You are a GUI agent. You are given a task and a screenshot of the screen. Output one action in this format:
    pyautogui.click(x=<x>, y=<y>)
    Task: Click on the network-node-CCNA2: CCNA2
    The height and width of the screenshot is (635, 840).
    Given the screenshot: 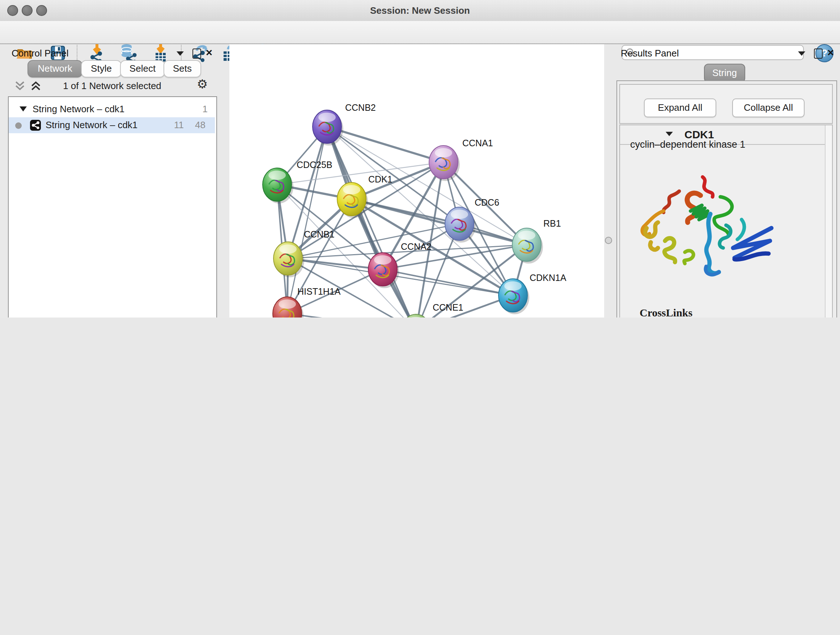 What is the action you would take?
    pyautogui.click(x=400, y=264)
    